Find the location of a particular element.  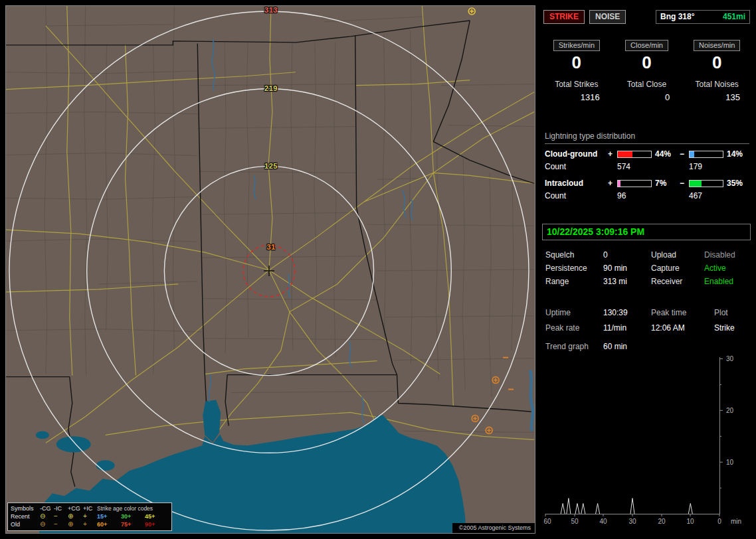

strike-button: STRIKE is located at coordinates (564, 17).